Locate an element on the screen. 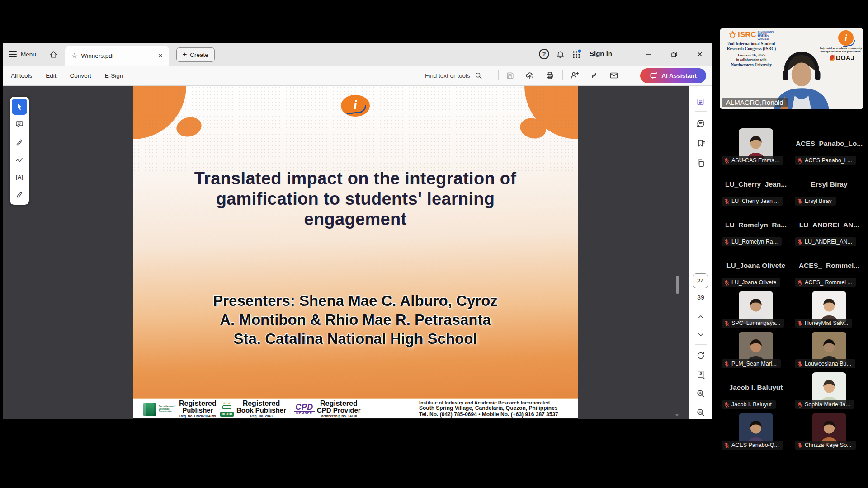  plus-icon: + is located at coordinates (184, 55).